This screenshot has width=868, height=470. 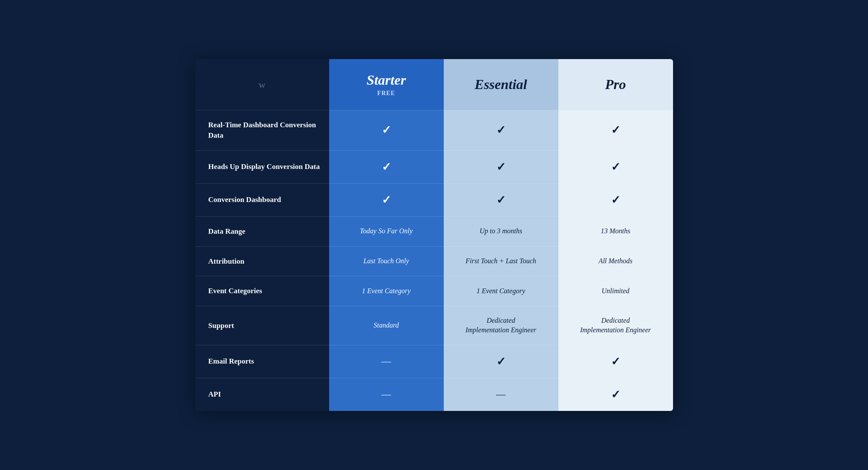 What do you see at coordinates (386, 231) in the screenshot?
I see `starter-value: Today So Far Only` at bounding box center [386, 231].